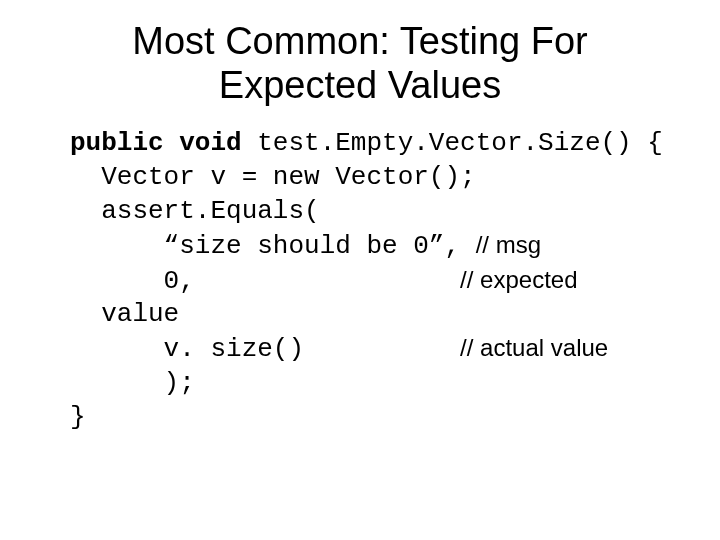 The width and height of the screenshot is (720, 540). Describe the element at coordinates (273, 177) in the screenshot. I see `code-line-2: Vector v = new Vector();` at that location.